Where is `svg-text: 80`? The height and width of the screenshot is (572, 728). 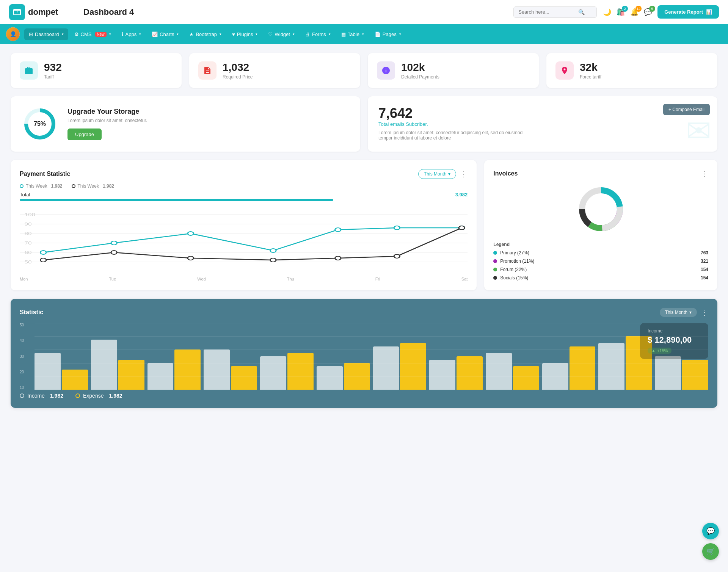 svg-text: 80 is located at coordinates (28, 234).